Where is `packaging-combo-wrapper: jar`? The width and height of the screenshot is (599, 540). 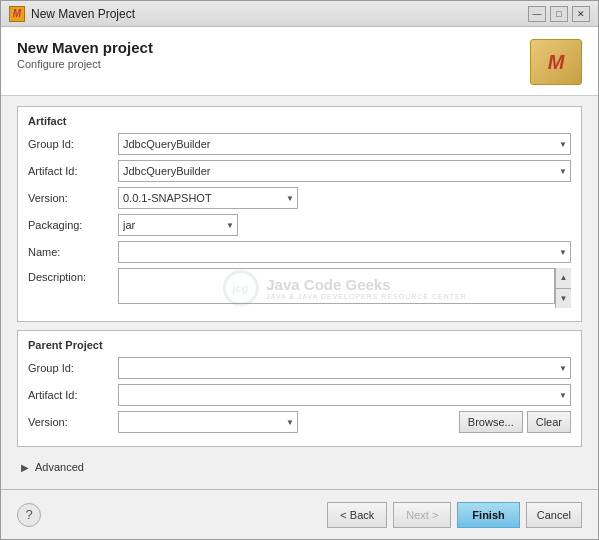
packaging-combo-wrapper: jar is located at coordinates (178, 225).